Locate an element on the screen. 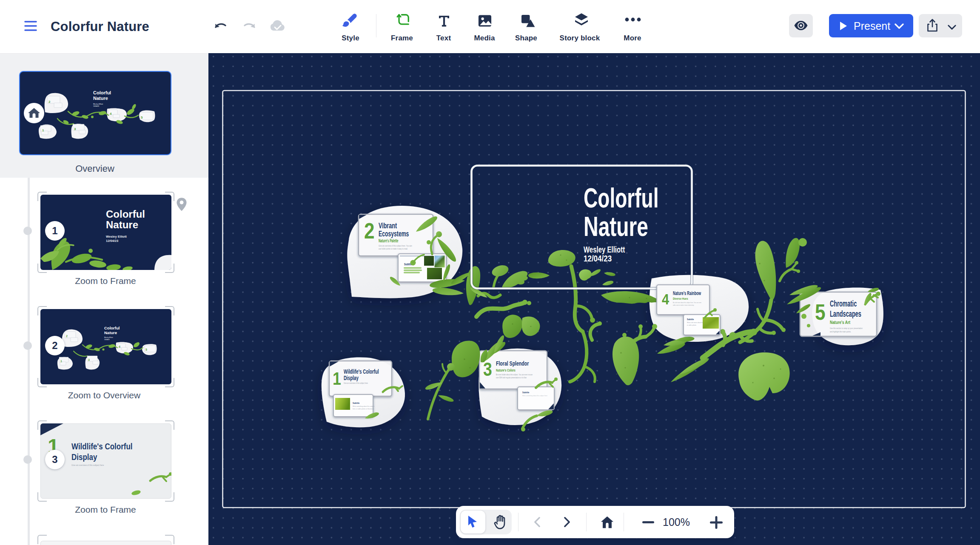  svg-text: and highlight the main points. is located at coordinates (840, 332).